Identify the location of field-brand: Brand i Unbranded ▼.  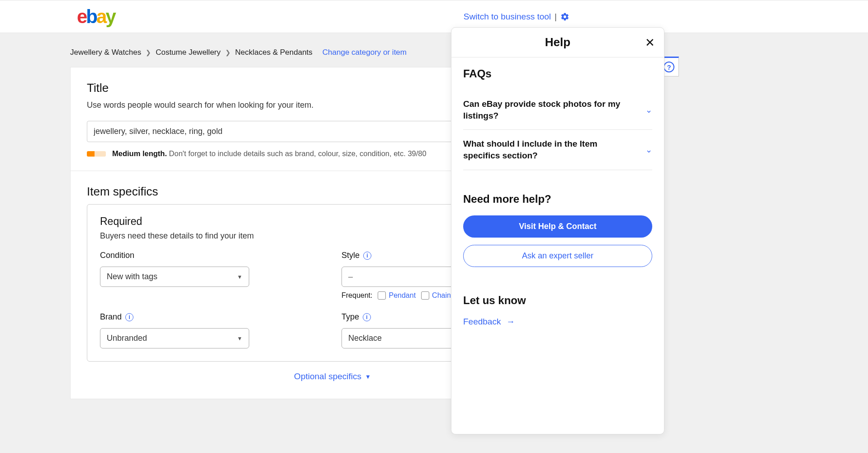
(212, 330).